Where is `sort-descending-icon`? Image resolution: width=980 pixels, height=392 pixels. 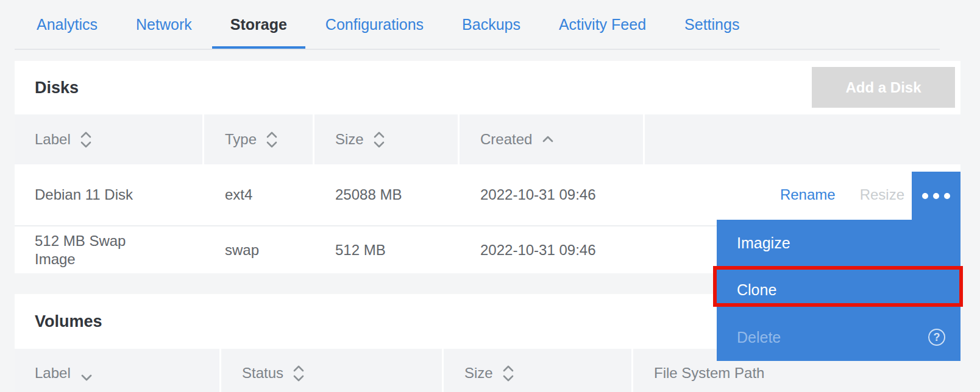 sort-descending-icon is located at coordinates (87, 378).